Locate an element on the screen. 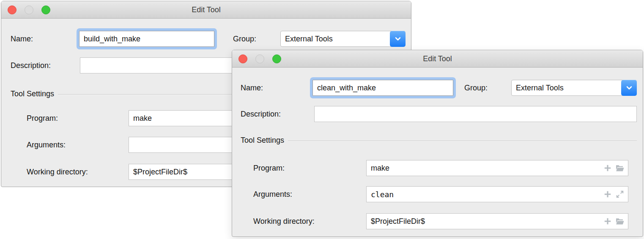 The width and height of the screenshot is (644, 239). program-value: make is located at coordinates (487, 168).